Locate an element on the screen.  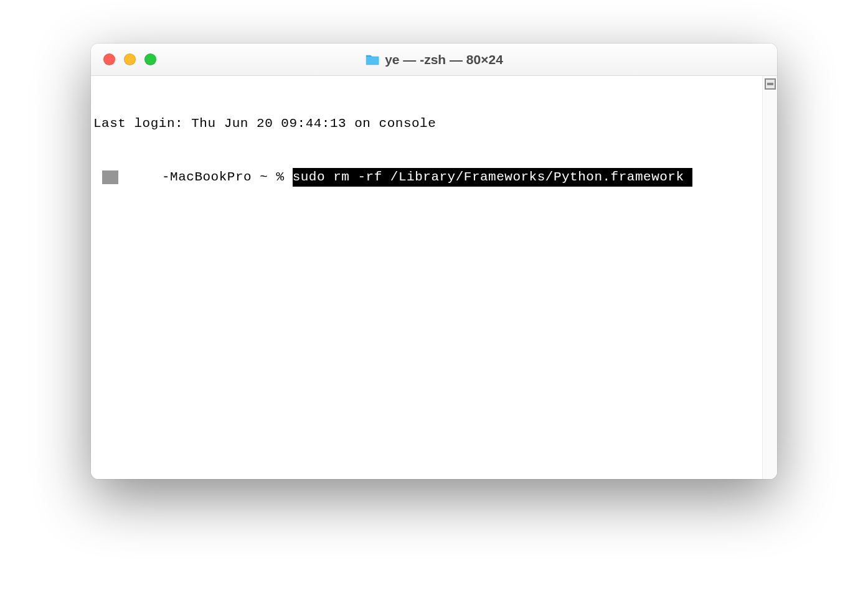
traffic-lights is located at coordinates (123, 60).